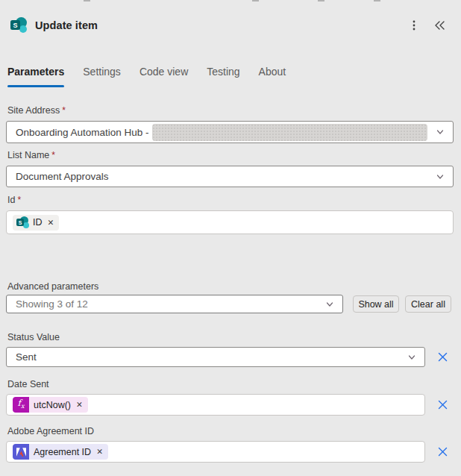  What do you see at coordinates (230, 337) in the screenshot?
I see `status-value-label: Status Value` at bounding box center [230, 337].